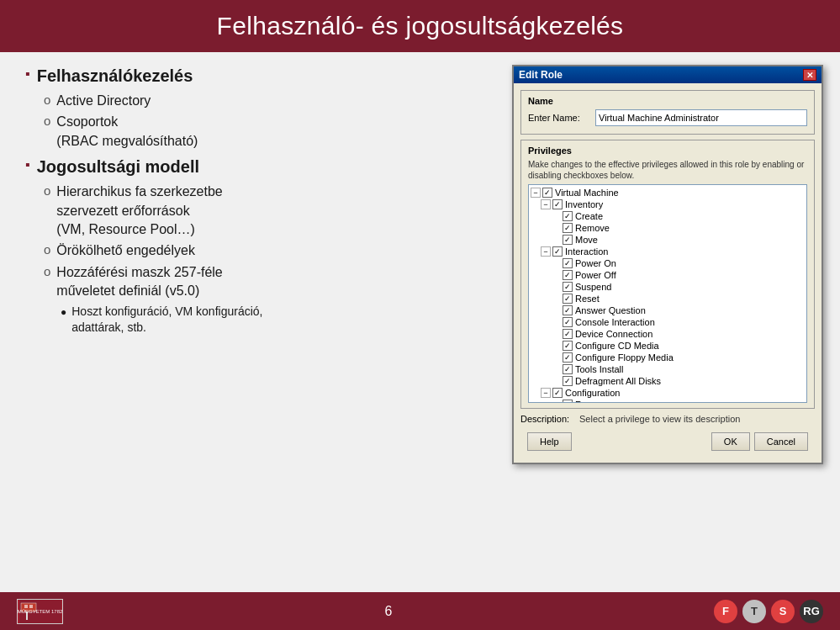 The image size is (840, 630). What do you see at coordinates (731, 442) in the screenshot?
I see `ok-button: OK` at bounding box center [731, 442].